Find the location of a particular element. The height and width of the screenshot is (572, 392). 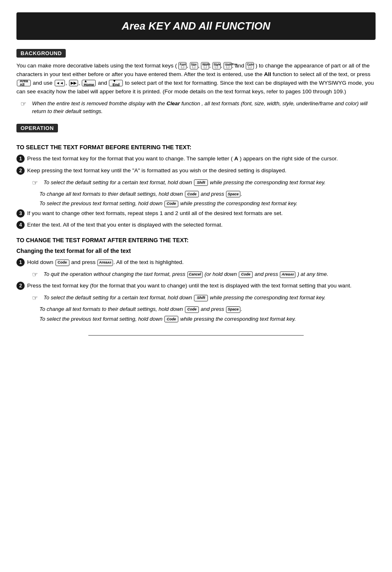

sub-note-shift: ☞ To select the default setting for a ce… is located at coordinates (204, 183).